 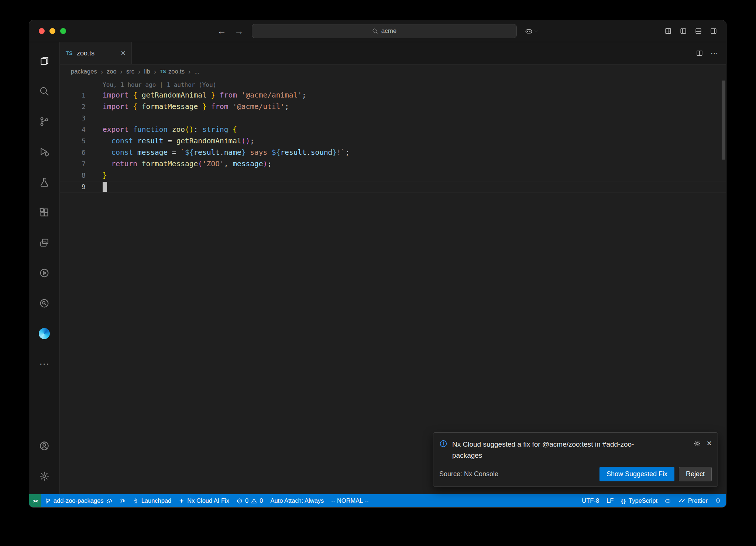 What do you see at coordinates (351, 501) in the screenshot?
I see `status-vim-mode: -- NORMAL --` at bounding box center [351, 501].